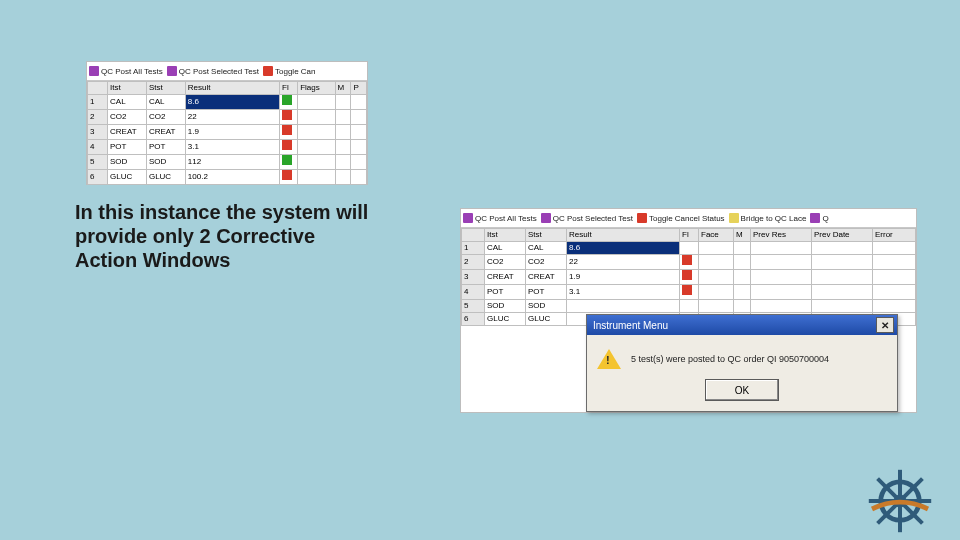 Image resolution: width=960 pixels, height=540 pixels. What do you see at coordinates (359, 88) in the screenshot?
I see `col-header: P` at bounding box center [359, 88].